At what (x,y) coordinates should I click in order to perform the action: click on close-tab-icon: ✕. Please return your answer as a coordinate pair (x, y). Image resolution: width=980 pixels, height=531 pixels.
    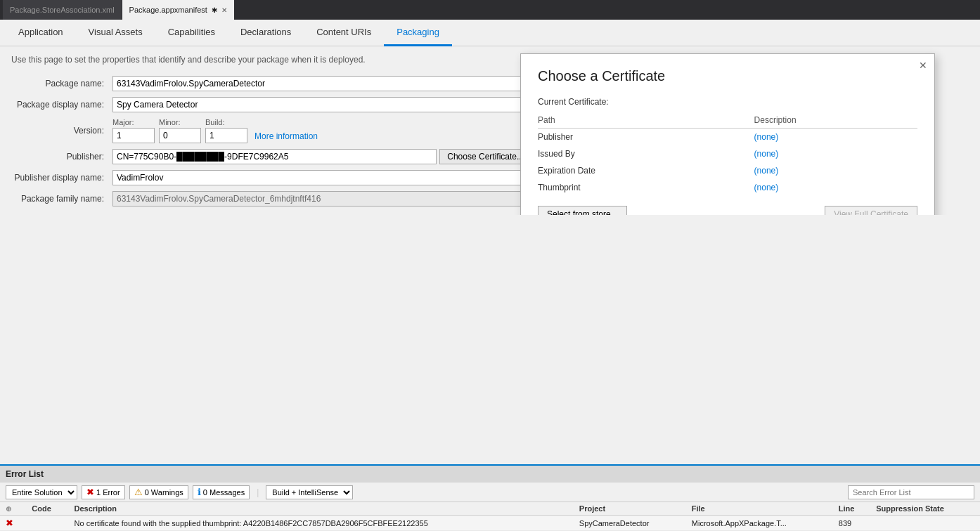
    Looking at the image, I should click on (224, 10).